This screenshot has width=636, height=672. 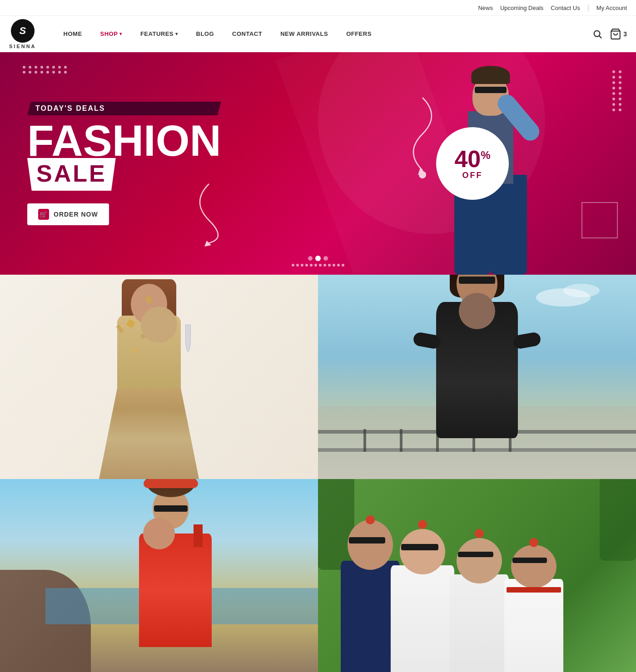 What do you see at coordinates (72, 174) in the screenshot?
I see `hero-sale-wrap: SALE` at bounding box center [72, 174].